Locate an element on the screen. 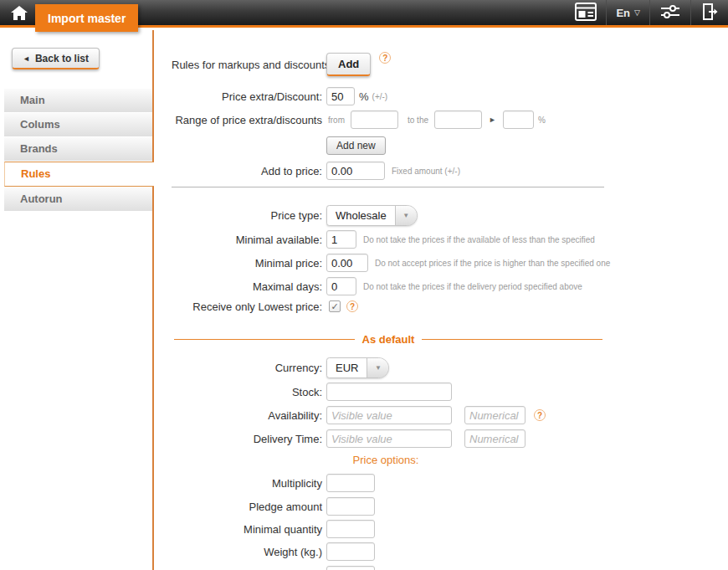 The height and width of the screenshot is (570, 728). sidebar-nav: Main Colums Brands Rules Autorun is located at coordinates (77, 150).